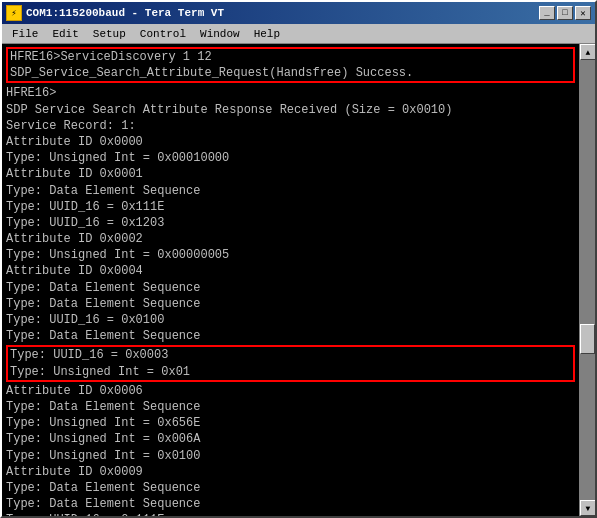 The height and width of the screenshot is (518, 597). Describe the element at coordinates (290, 355) in the screenshot. I see `terminal-line: Type: UUID_16 = 0x0003` at that location.